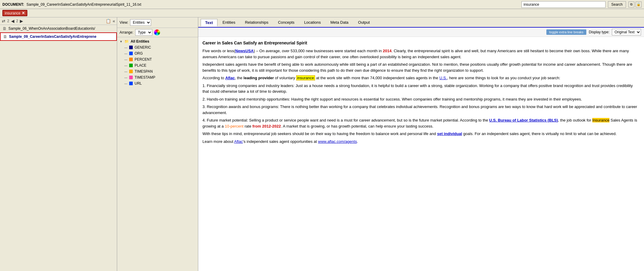  Describe the element at coordinates (567, 32) in the screenshot. I see `toggle-line-breaks-button: toggle extra line breaks` at that location.